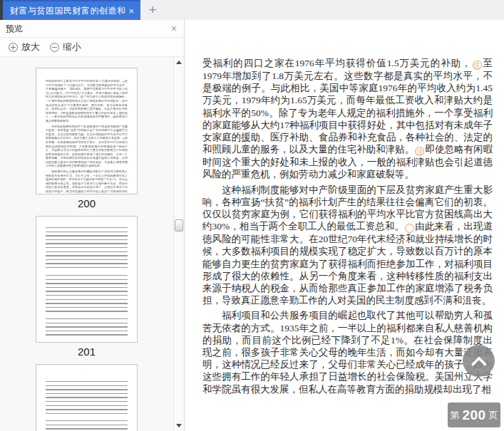  Describe the element at coordinates (179, 63) in the screenshot. I see `scroll-up-button` at that location.